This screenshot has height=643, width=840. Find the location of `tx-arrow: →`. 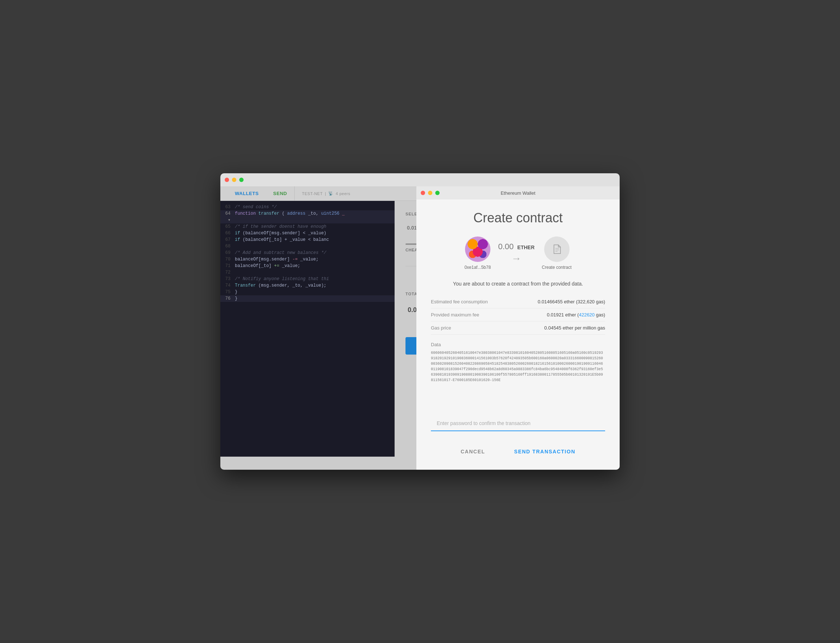

tx-arrow: → is located at coordinates (516, 259).